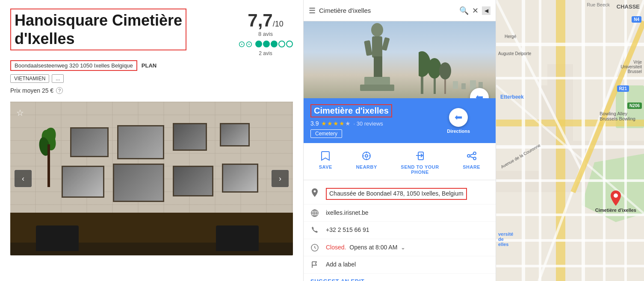 Image resolution: width=644 pixels, height=281 pixels. What do you see at coordinates (636, 20) in the screenshot?
I see `highway-n4-badge: N4` at bounding box center [636, 20].